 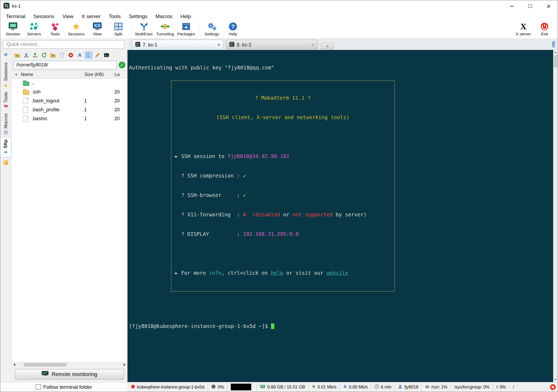 I want to click on help-button: ? Help, so click(x=233, y=29).